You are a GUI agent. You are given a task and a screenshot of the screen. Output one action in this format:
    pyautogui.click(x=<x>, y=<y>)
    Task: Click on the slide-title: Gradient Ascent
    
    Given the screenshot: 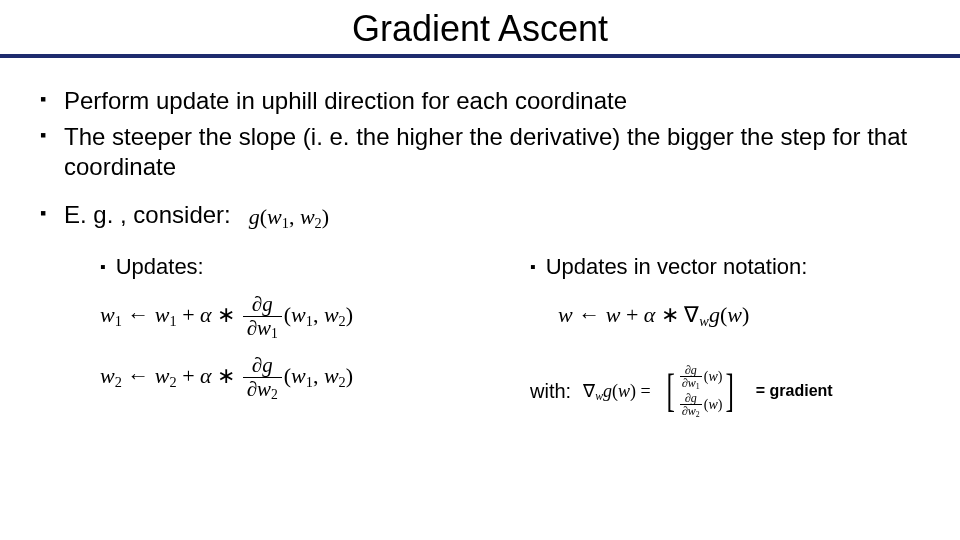 What is the action you would take?
    pyautogui.click(x=480, y=27)
    